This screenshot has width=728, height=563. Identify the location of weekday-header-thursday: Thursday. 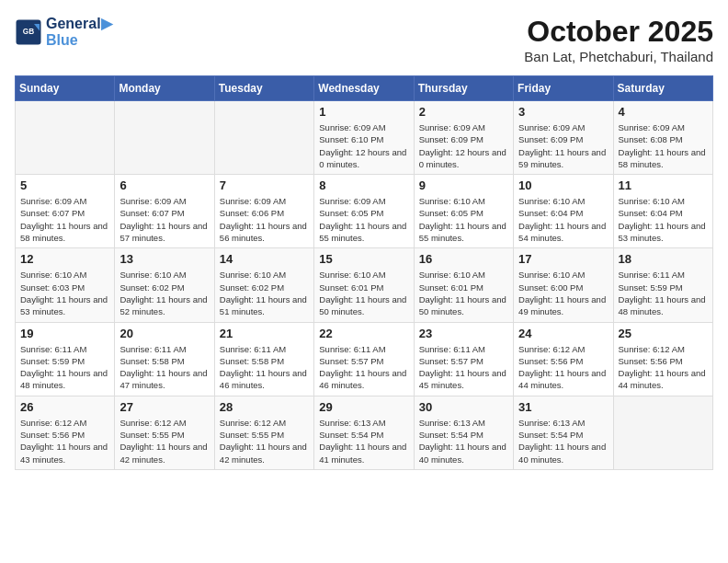
(463, 88).